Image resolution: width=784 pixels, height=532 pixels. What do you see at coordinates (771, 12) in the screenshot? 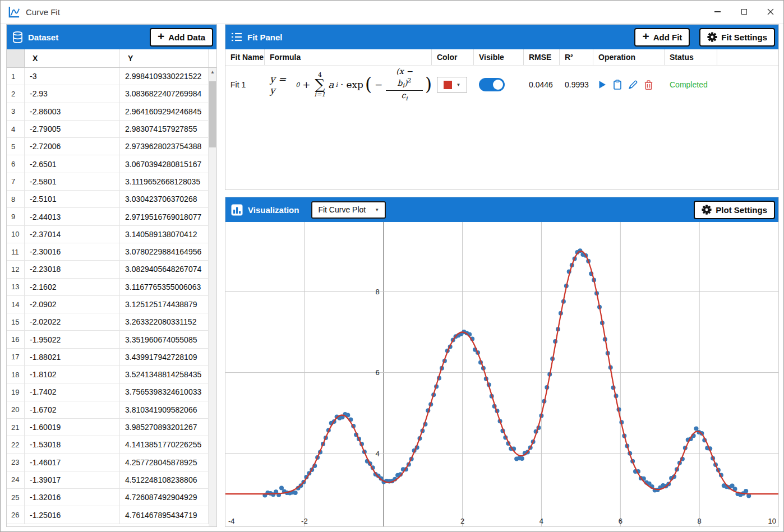
I see `close-button` at bounding box center [771, 12].